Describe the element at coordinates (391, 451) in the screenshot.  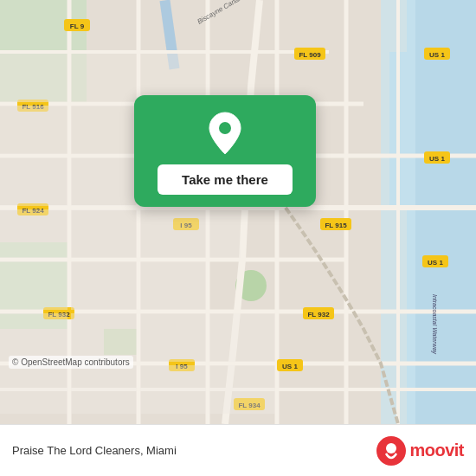
I see `moovit-icon` at that location.